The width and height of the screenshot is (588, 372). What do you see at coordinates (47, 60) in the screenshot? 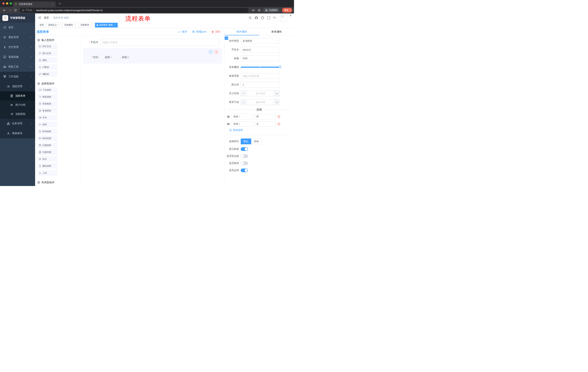
I see `palette-item-password: 密码` at bounding box center [47, 60].